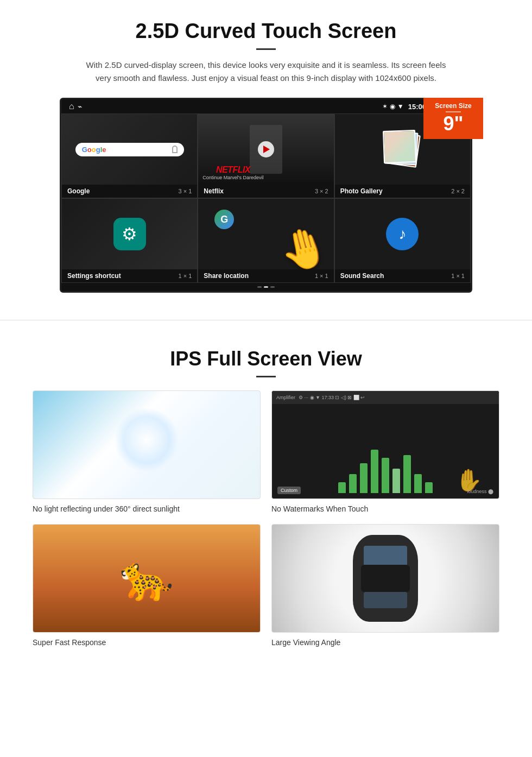  Describe the element at coordinates (266, 276) in the screenshot. I see `share-label: Share location 1 × 1` at that location.